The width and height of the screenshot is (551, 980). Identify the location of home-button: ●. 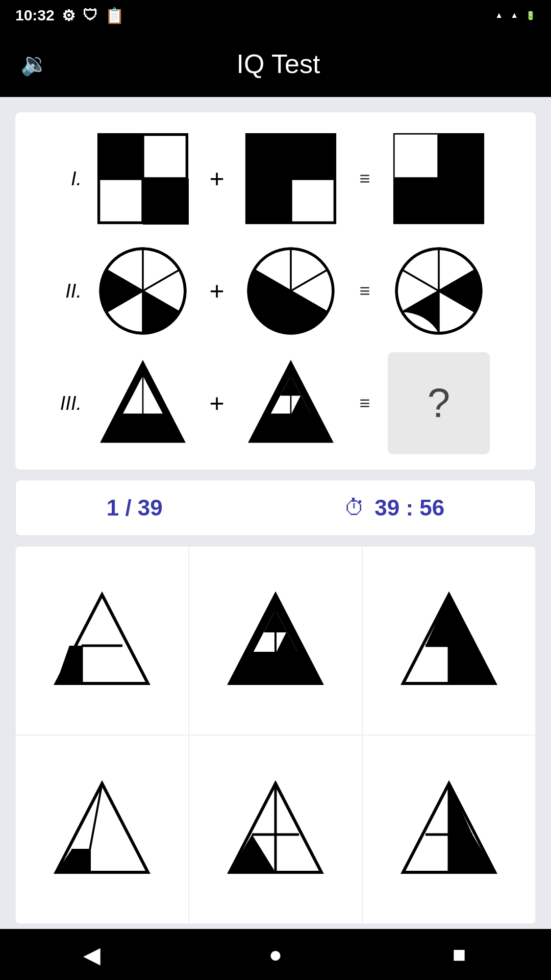
(276, 954).